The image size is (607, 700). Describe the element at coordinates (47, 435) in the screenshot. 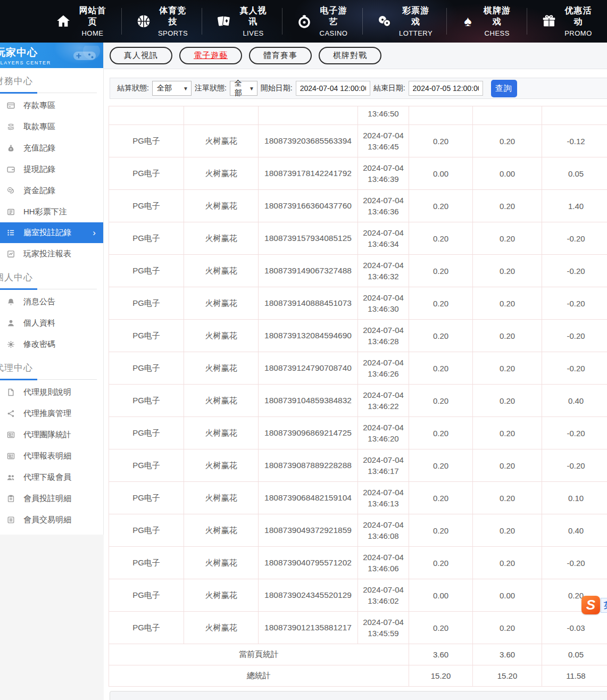

I see `sidebar-item-label: 代理團隊統計` at that location.